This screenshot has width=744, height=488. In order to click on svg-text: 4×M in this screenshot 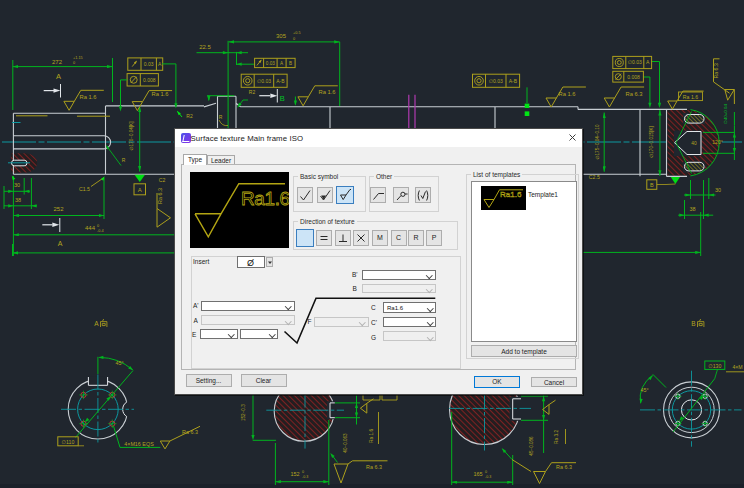, I will do `click(737, 367)`.